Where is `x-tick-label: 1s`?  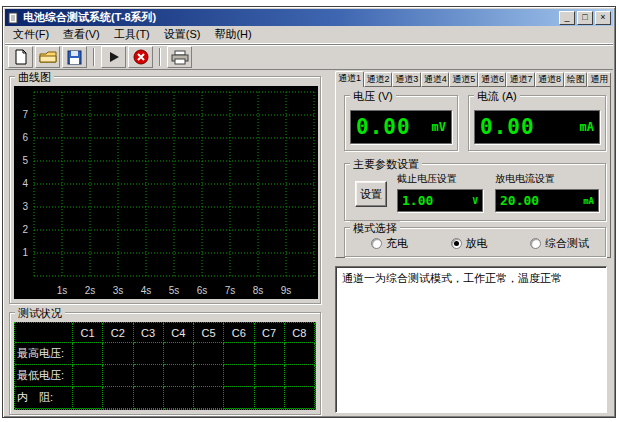
x-tick-label: 1s is located at coordinates (62, 290).